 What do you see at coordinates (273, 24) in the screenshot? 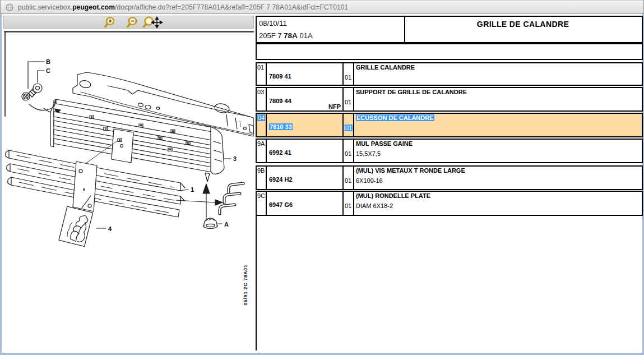
I see `document-date: 08/10/11` at bounding box center [273, 24].